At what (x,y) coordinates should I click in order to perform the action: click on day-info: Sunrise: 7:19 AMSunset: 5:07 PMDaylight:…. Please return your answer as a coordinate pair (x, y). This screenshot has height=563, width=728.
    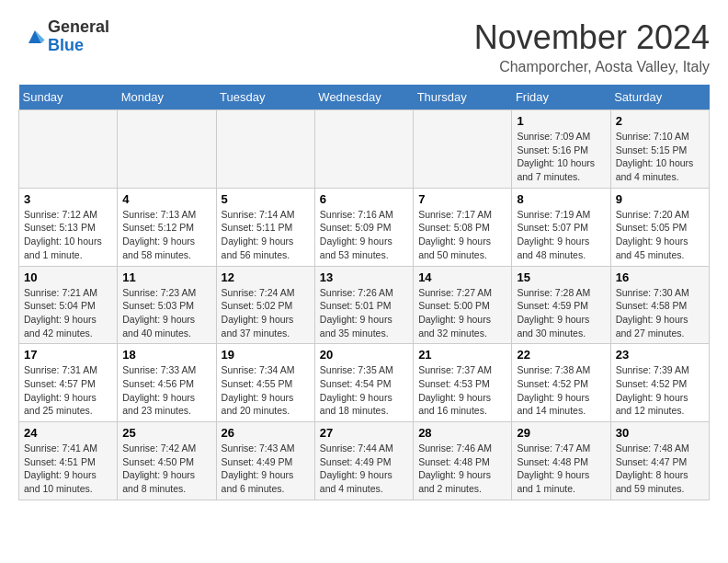
    Looking at the image, I should click on (561, 236).